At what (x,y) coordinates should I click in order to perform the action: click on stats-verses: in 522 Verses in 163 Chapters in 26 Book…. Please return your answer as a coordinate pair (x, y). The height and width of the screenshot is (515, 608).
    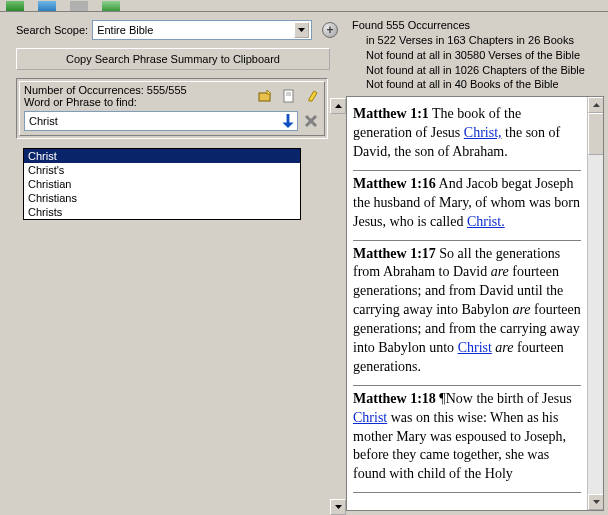
    Looking at the image, I should click on (477, 40).